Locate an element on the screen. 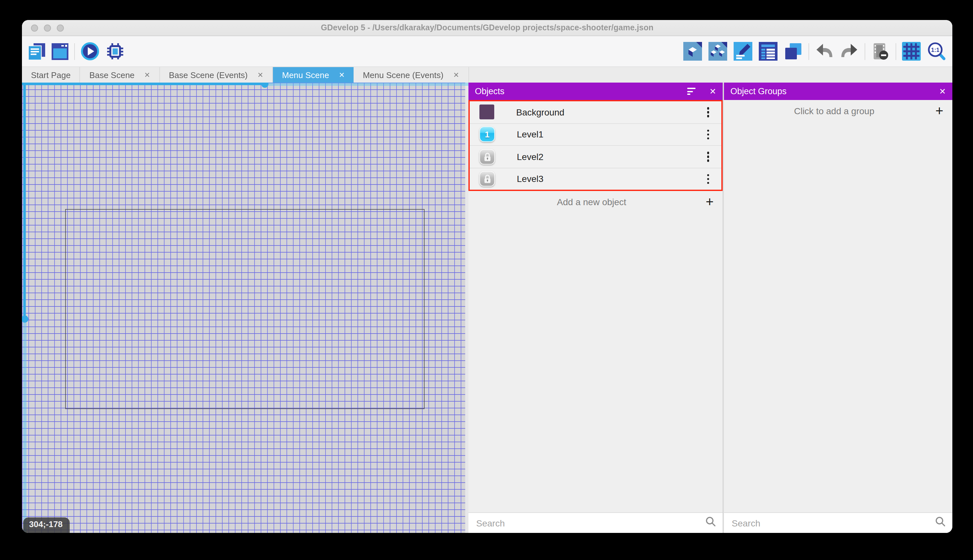  groups-search-bar is located at coordinates (838, 523).